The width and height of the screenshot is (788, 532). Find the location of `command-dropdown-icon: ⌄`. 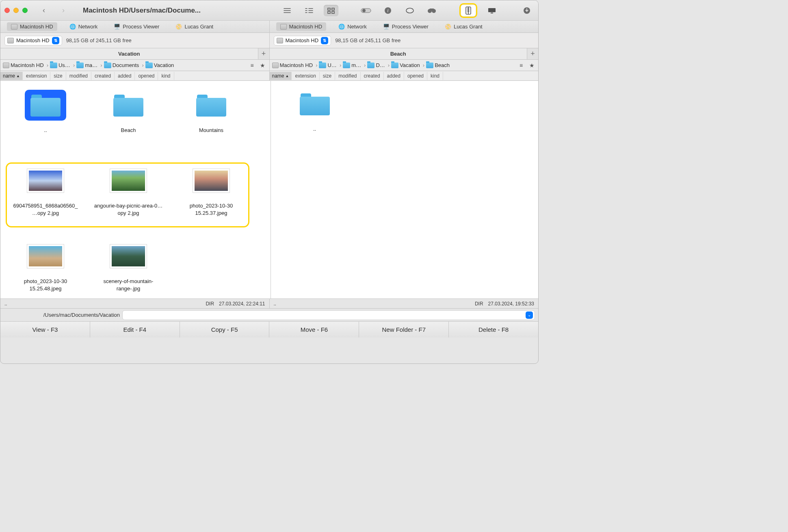

command-dropdown-icon: ⌄ is located at coordinates (529, 315).